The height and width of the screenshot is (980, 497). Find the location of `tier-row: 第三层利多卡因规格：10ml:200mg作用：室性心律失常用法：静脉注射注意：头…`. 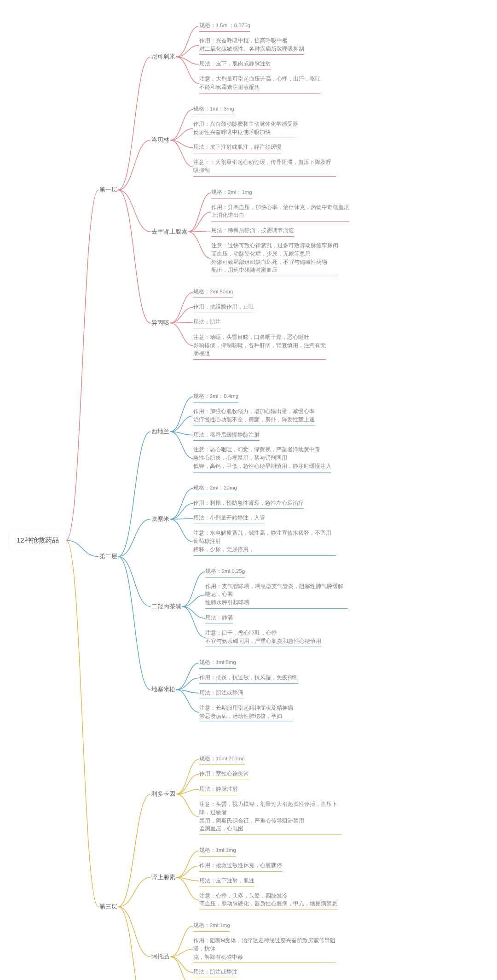

tier-row: 第三层利多卡因规格：10ml:200mg作用：室性心律失常用法：静脉注射注意：头… is located at coordinates (224, 866).